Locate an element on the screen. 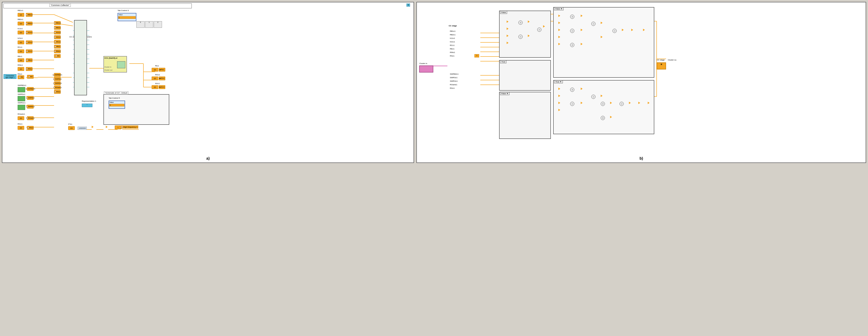  tab-opt-2: 2 is located at coordinates (158, 24).